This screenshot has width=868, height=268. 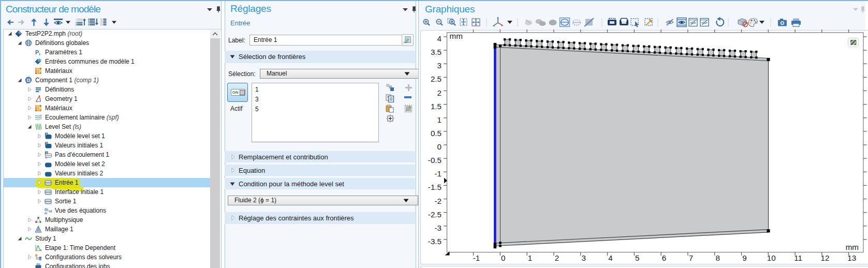 I want to click on svg-text: 10, so click(x=771, y=258).